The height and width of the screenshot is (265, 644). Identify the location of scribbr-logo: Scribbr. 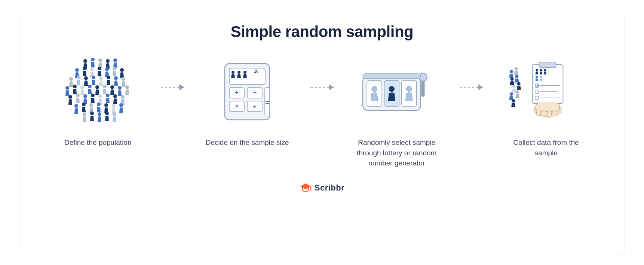
(322, 188).